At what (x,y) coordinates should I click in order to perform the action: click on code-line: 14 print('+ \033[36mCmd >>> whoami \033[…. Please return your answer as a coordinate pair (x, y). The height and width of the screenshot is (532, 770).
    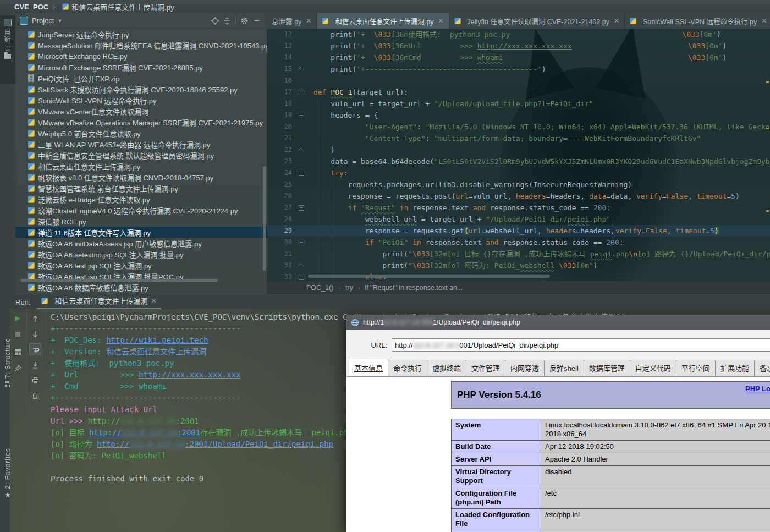
    Looking at the image, I should click on (518, 57).